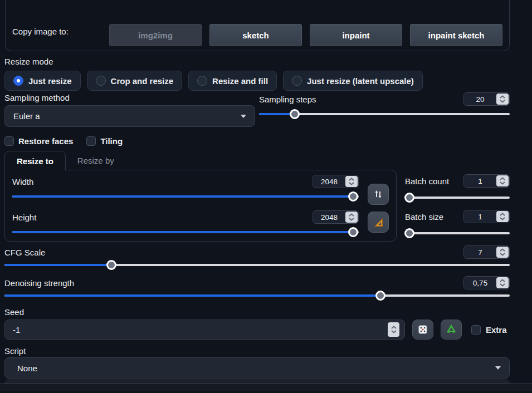 This screenshot has width=532, height=393. What do you see at coordinates (487, 252) in the screenshot?
I see `cfg-scale-input: 7` at bounding box center [487, 252].